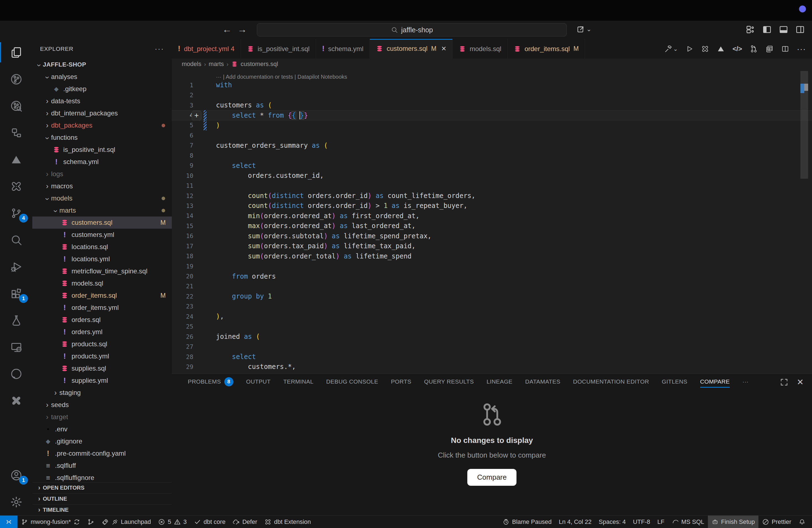 The width and height of the screenshot is (812, 528). Describe the element at coordinates (16, 133) in the screenshot. I see `activity-item-hierarchy` at that location.